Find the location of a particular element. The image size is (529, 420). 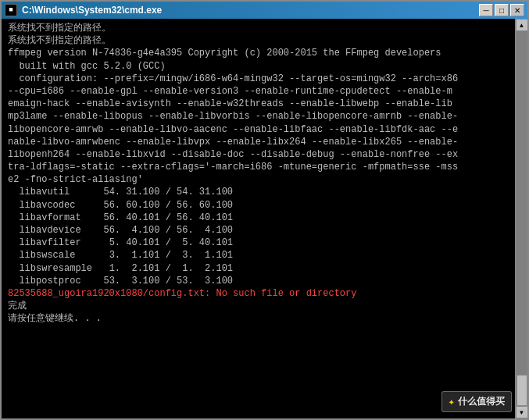

terminal-line: libopenh264 --enable-libxvid --disable-d… is located at coordinates (233, 155).